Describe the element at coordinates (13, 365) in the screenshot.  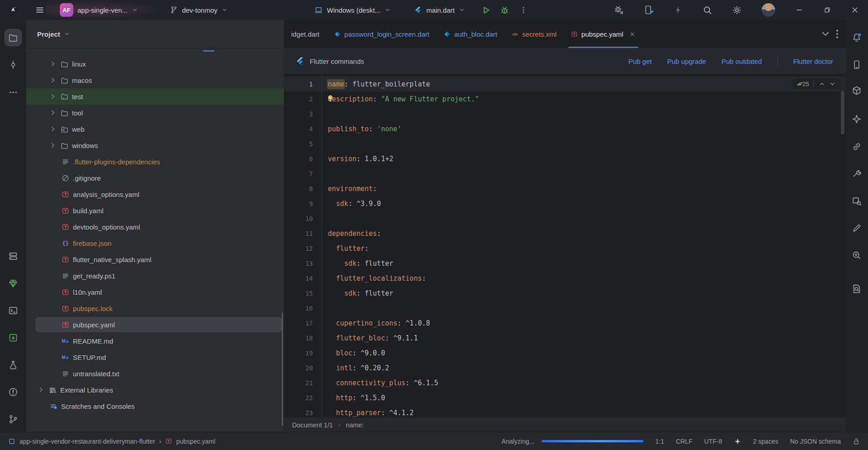
I see `build-tool-window-icon` at that location.